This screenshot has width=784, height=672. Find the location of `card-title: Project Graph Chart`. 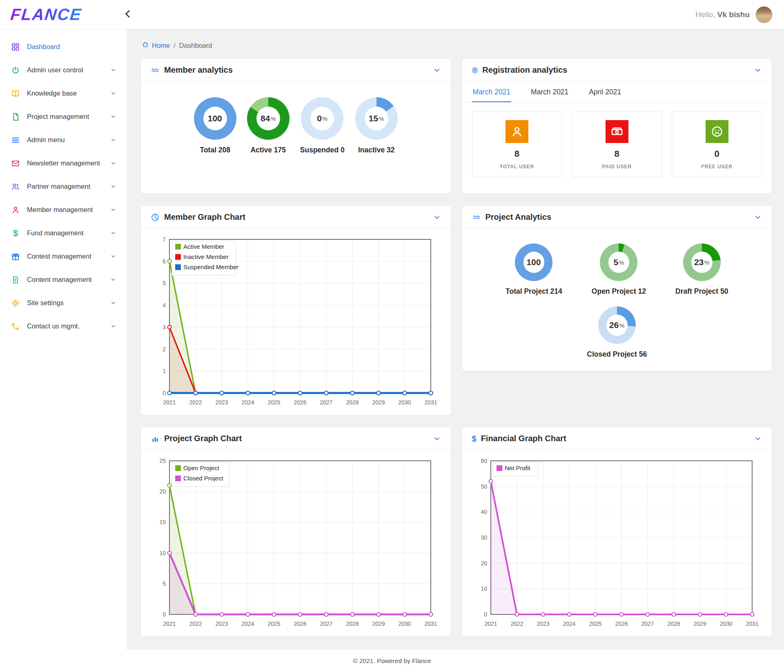

card-title: Project Graph Chart is located at coordinates (203, 439).